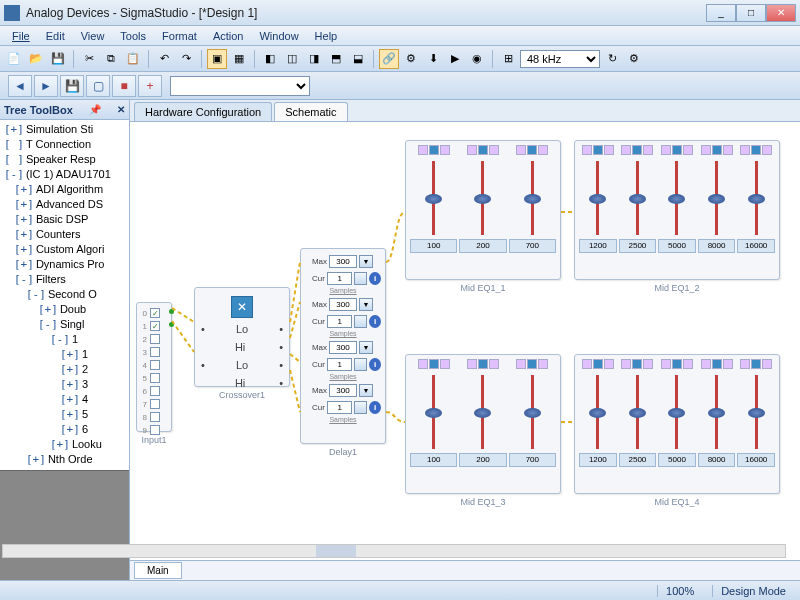  I want to click on block-input: Input1 0✓1✓23456789, so click(154, 367).